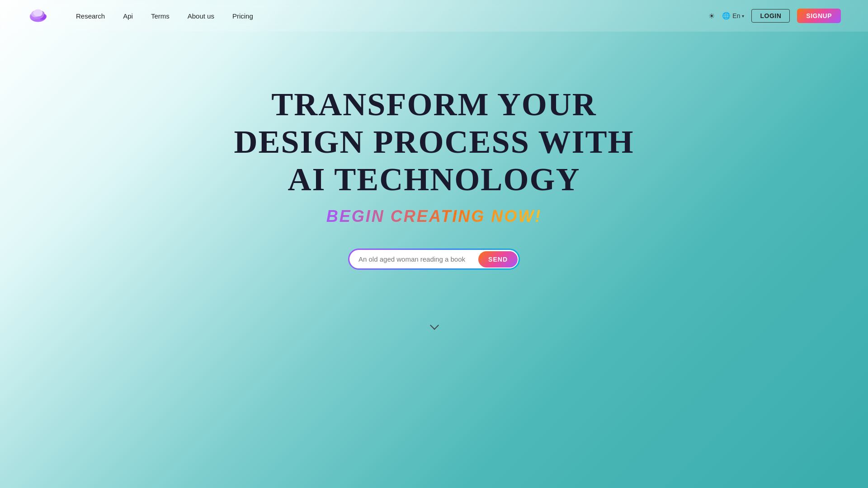 Image resolution: width=868 pixels, height=488 pixels. What do you see at coordinates (434, 259) in the screenshot?
I see `search-input-wrapper: SEND` at bounding box center [434, 259].